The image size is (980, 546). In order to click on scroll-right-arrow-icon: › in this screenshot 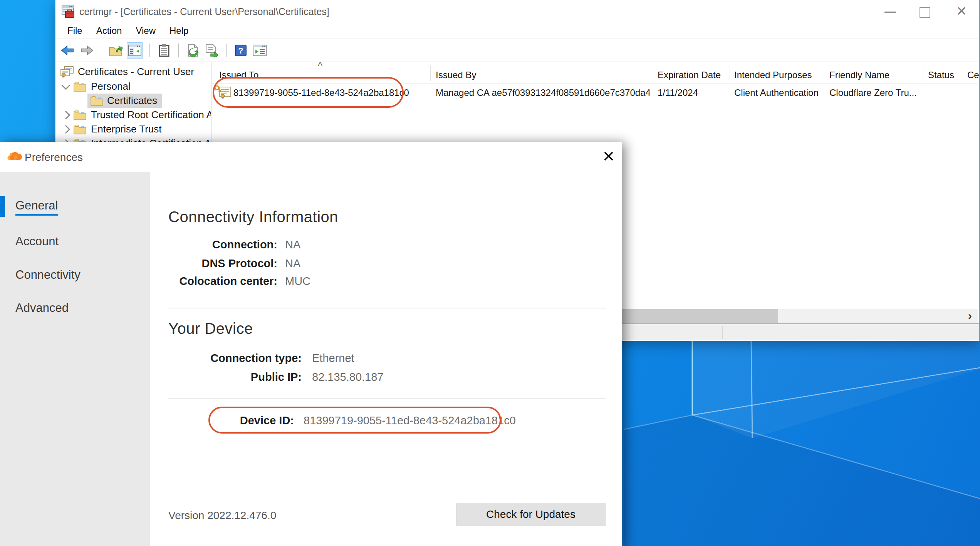, I will do `click(970, 316)`.